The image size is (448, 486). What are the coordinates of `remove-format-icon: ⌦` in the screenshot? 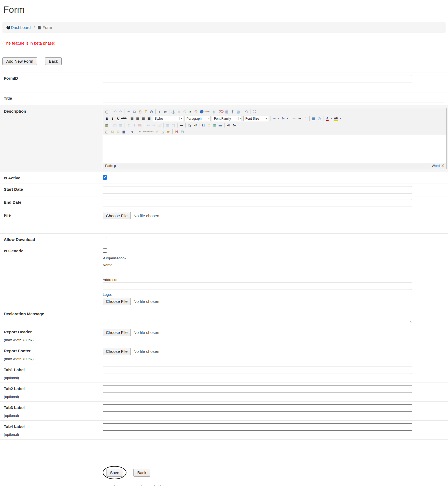 It's located at (221, 112).